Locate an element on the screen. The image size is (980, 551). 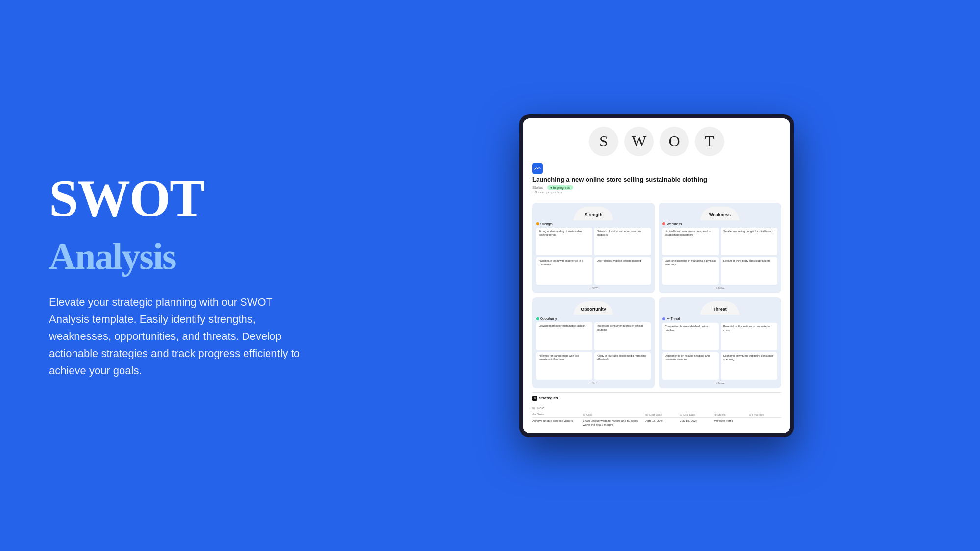
opportunity-title: Opportunity is located at coordinates (593, 309).